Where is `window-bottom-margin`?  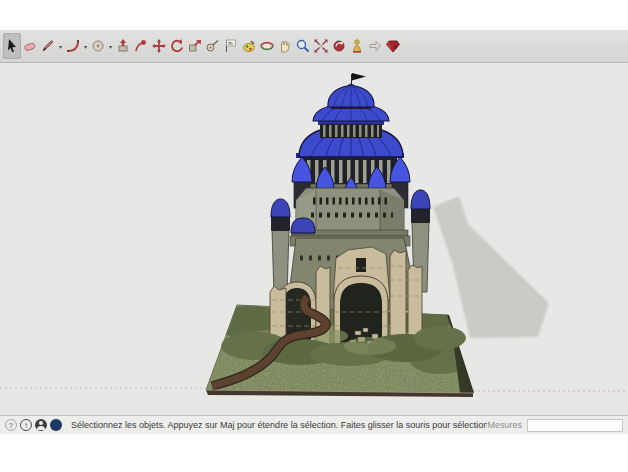
window-bottom-margin is located at coordinates (314, 453).